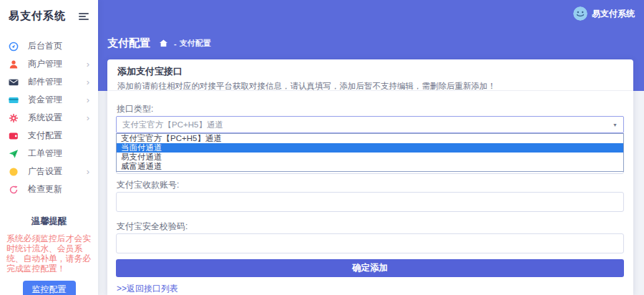  What do you see at coordinates (580, 14) in the screenshot?
I see `avatar` at bounding box center [580, 14].